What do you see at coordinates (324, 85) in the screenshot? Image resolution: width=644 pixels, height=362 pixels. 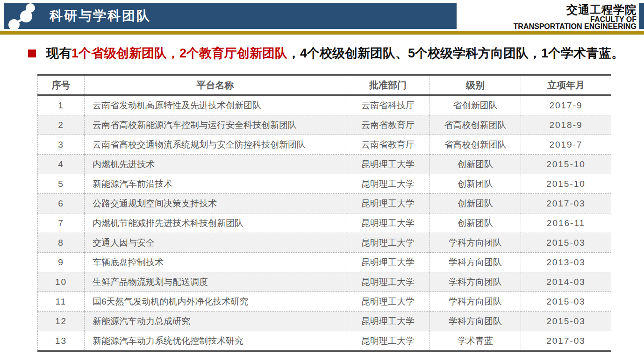 I see `table-header-row: 序号 平台名称 批准部门 级别 立项年月` at bounding box center [324, 85].